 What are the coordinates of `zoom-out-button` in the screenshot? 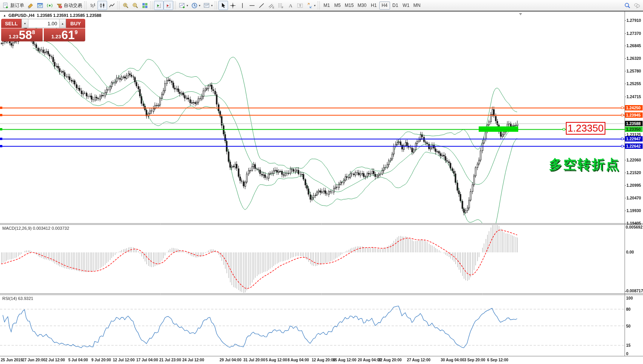 It's located at (135, 5).